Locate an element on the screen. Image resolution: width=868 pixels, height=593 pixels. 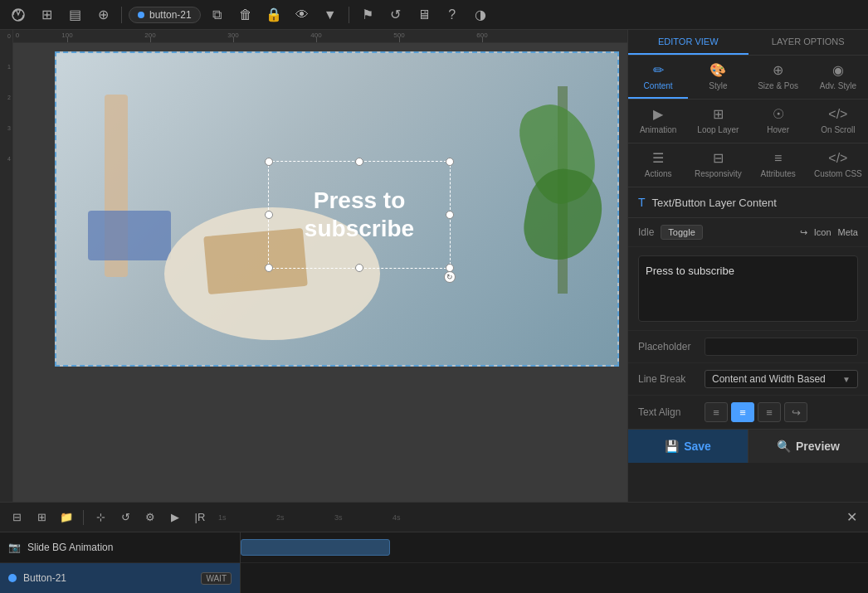
nav-size-pos: ⊕ Size & Pos is located at coordinates (778, 77).